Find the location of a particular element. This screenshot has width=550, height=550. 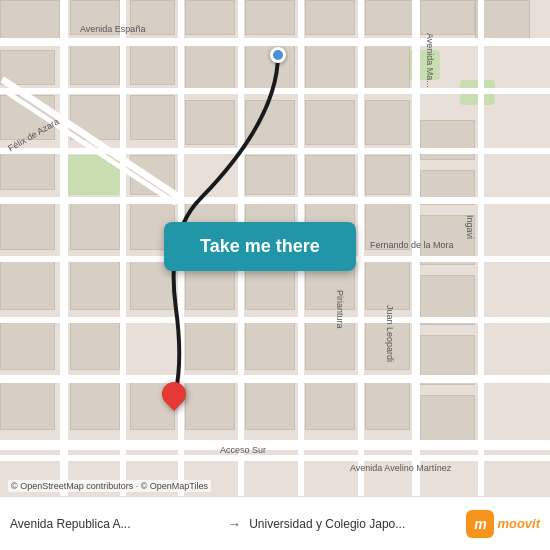

origin-marker is located at coordinates (278, 55).